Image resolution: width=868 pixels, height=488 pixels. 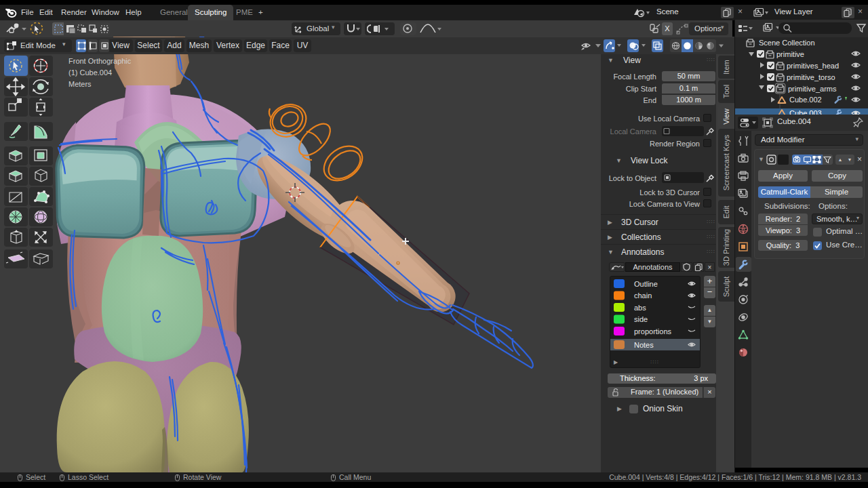 What do you see at coordinates (653, 331) in the screenshot?
I see `svg-text: proportions` at bounding box center [653, 331].